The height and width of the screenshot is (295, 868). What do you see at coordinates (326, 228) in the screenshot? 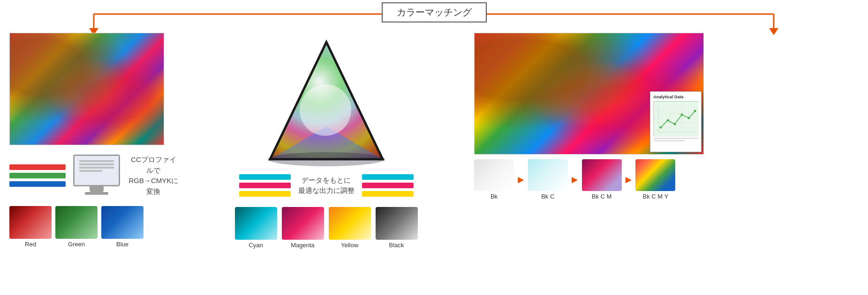
I see `cmyk-swatches: Cyan Magenta Yellow Black` at bounding box center [326, 228].